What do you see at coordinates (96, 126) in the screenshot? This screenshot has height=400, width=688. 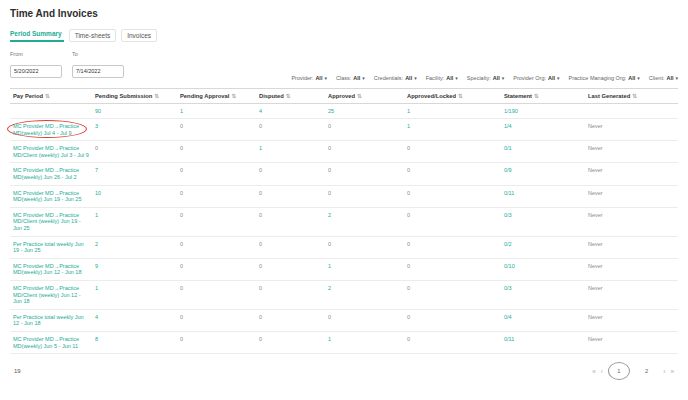 I see `cell-link: 3` at bounding box center [96, 126].